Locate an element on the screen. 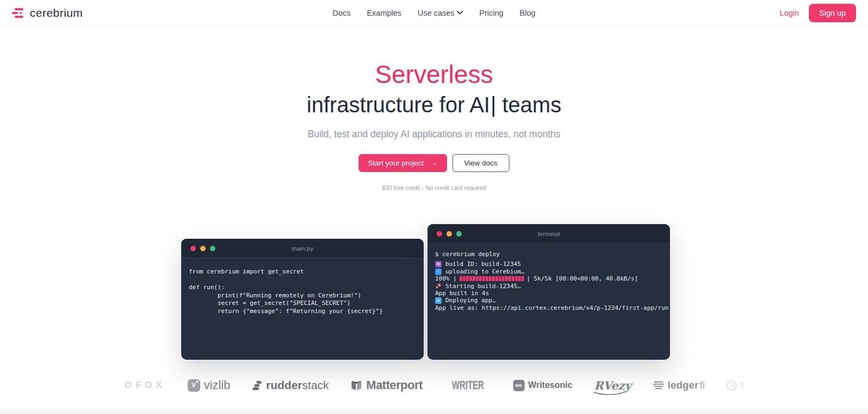 This screenshot has height=414, width=868. terminal-line: ↑uploading to Cerebium… is located at coordinates (549, 271).